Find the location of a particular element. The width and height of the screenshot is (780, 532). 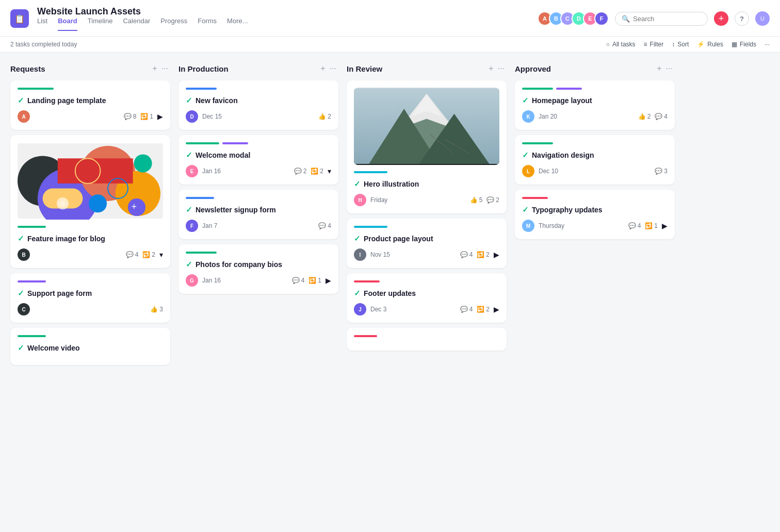

tab-calendar: Calendar is located at coordinates (136, 24).